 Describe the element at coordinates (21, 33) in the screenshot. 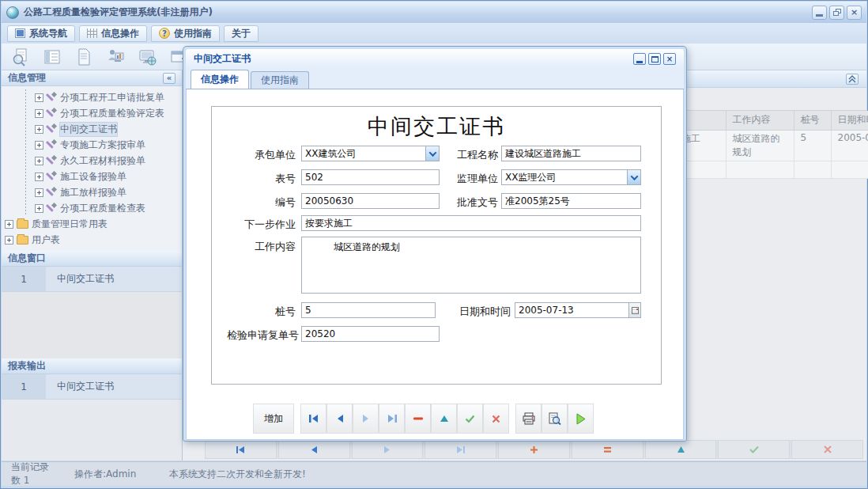

I see `panel-icon` at that location.